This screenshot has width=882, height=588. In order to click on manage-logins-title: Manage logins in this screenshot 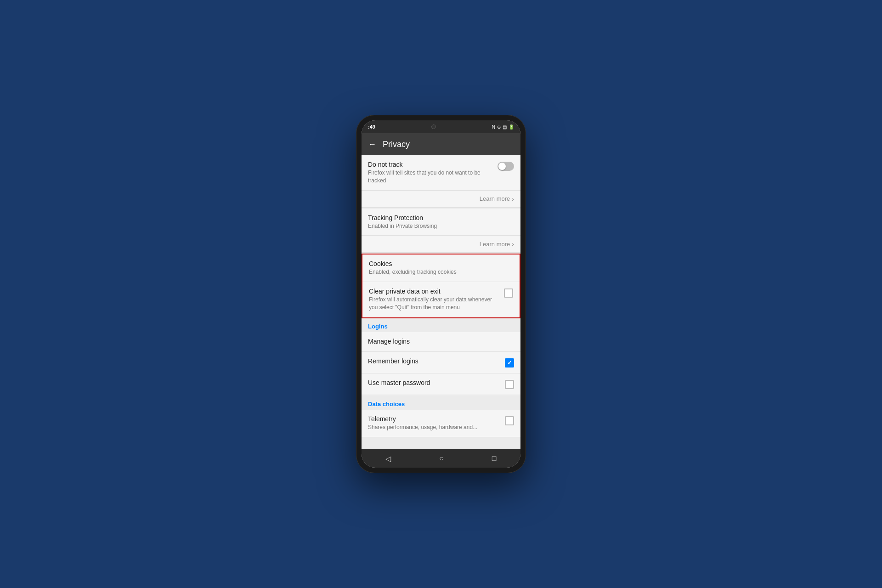, I will do `click(441, 341)`.